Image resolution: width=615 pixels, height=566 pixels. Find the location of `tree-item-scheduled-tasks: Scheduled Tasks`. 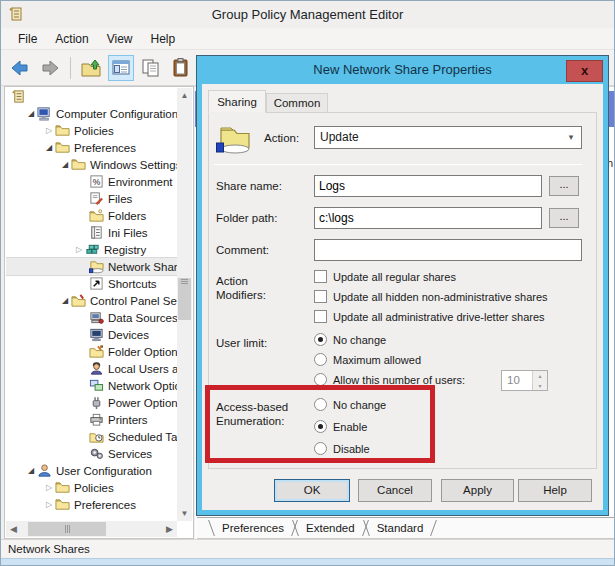

tree-item-scheduled-tasks: Scheduled Tasks is located at coordinates (92, 436).